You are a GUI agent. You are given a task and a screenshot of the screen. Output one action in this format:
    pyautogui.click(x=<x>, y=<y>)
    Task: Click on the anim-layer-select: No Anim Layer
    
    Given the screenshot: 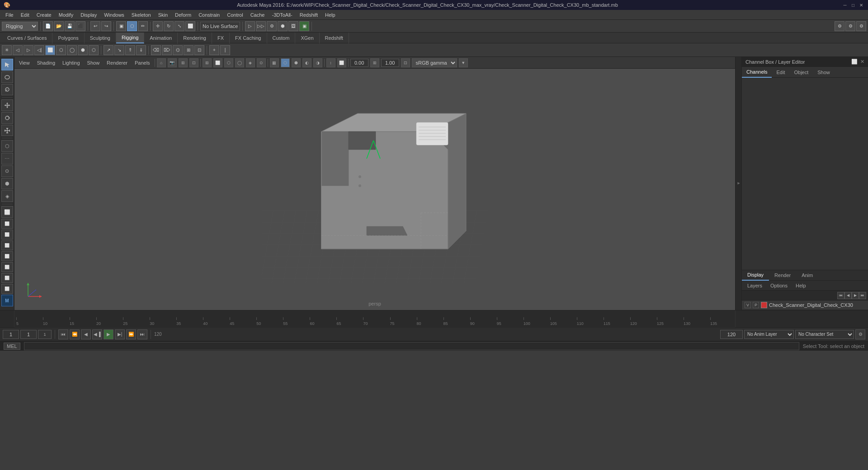 What is the action you would take?
    pyautogui.click(x=769, y=334)
    